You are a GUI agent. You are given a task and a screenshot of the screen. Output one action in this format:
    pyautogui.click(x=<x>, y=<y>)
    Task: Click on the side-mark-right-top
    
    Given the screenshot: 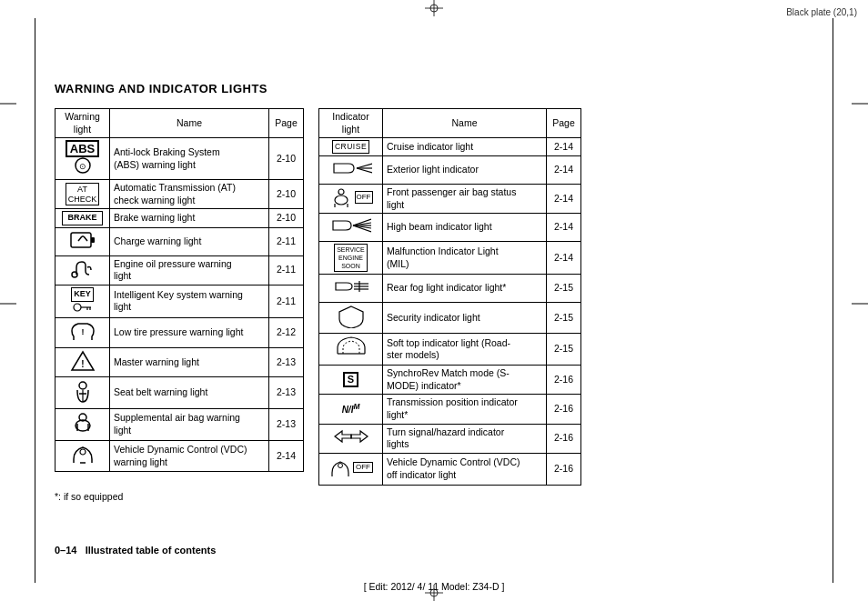 What is the action you would take?
    pyautogui.click(x=860, y=104)
    